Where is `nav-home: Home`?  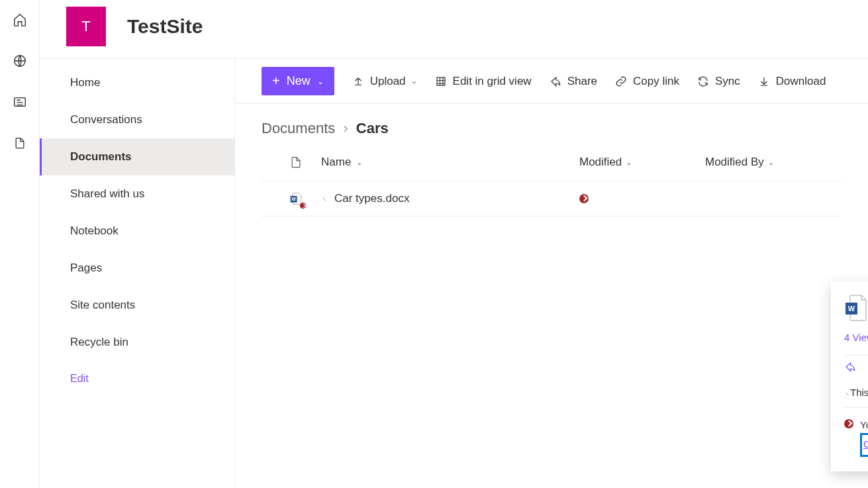 nav-home: Home is located at coordinates (137, 83).